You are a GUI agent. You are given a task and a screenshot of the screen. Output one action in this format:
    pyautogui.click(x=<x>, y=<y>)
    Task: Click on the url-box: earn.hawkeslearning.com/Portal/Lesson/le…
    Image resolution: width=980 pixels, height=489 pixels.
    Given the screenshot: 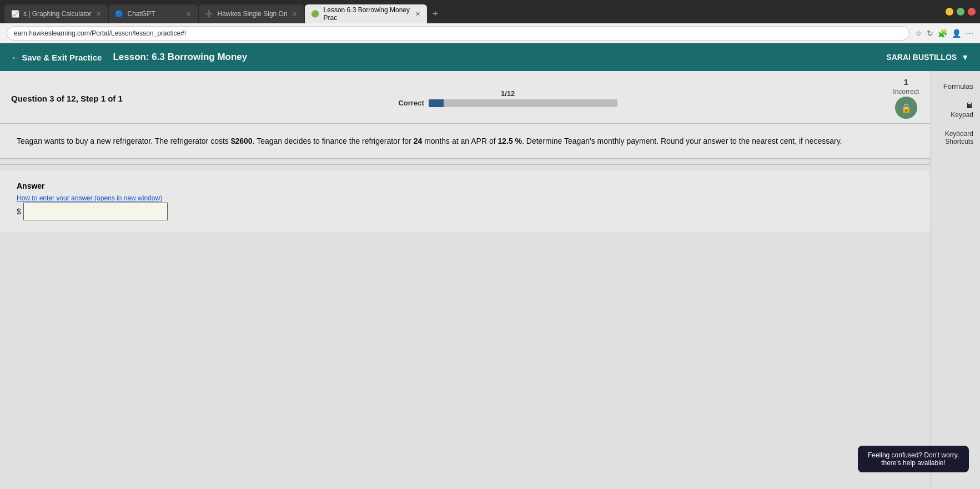 What is the action you would take?
    pyautogui.click(x=458, y=33)
    